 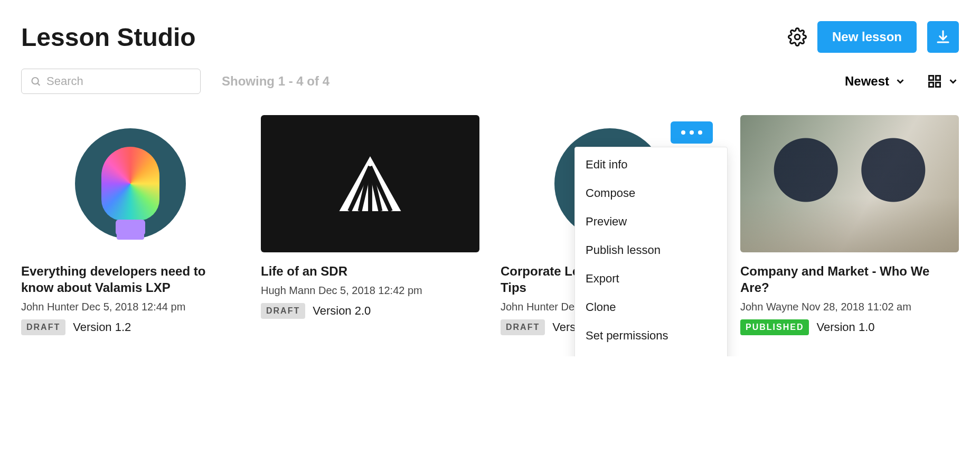 I want to click on lesson-version: Version 2.0, so click(x=342, y=311).